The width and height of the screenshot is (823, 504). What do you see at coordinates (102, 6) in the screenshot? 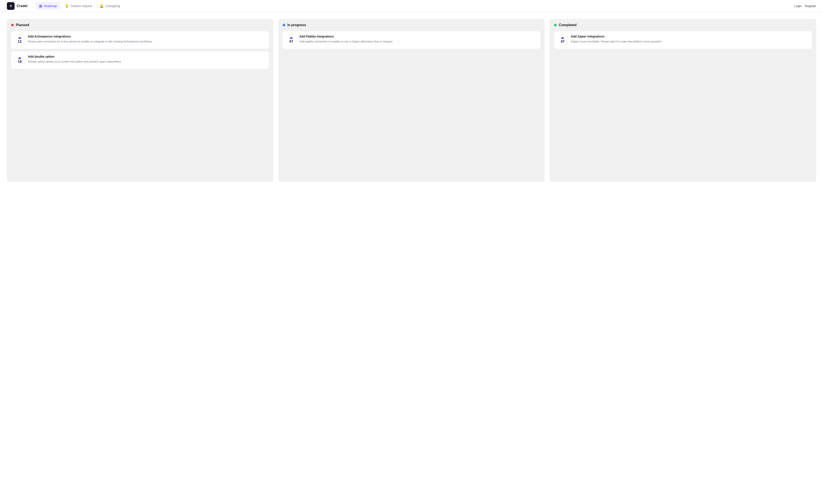
I see `changelog-icon: 🔔` at bounding box center [102, 6].